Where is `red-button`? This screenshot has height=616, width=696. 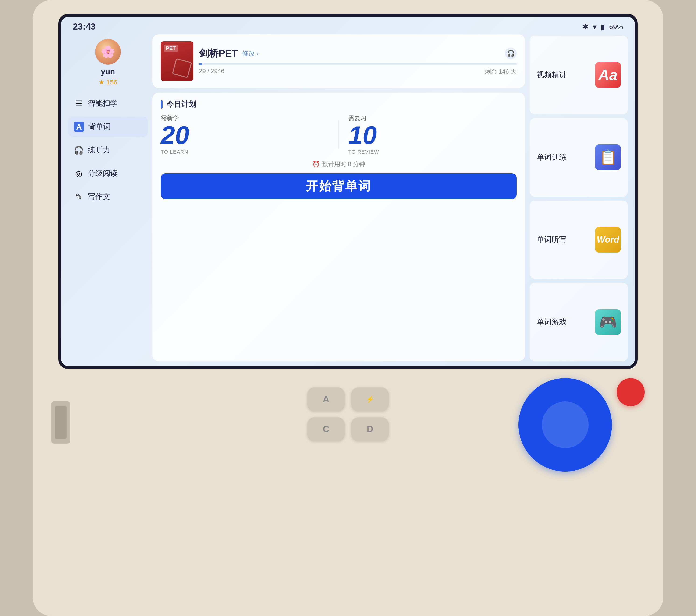
red-button is located at coordinates (631, 392).